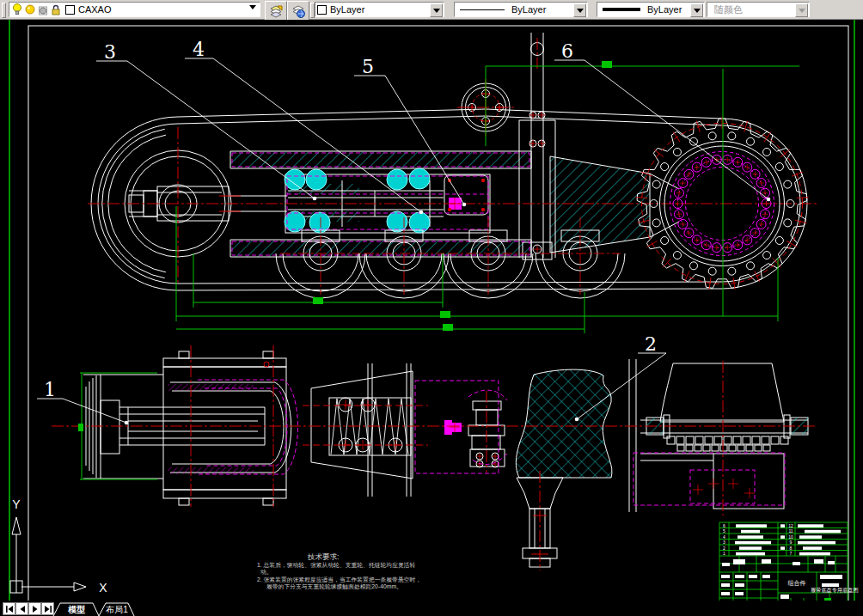 Image resolution: width=863 pixels, height=616 pixels. I want to click on lock-icon, so click(56, 9).